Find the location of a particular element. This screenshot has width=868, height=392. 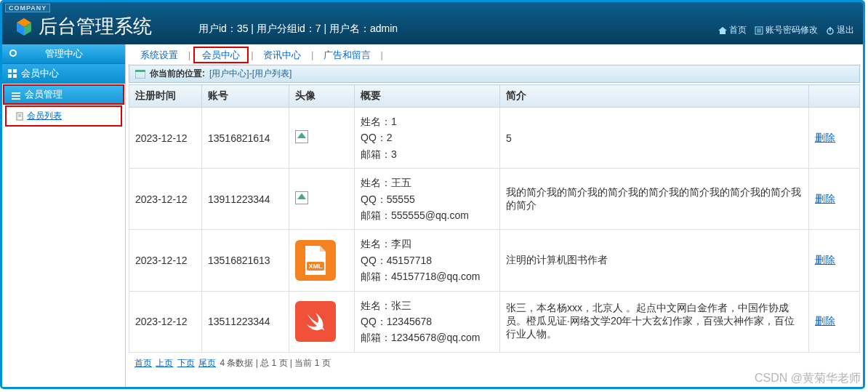

app-title: 后台管理系统 is located at coordinates (95, 26).